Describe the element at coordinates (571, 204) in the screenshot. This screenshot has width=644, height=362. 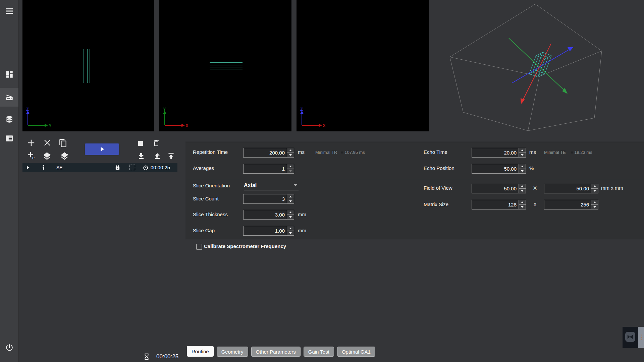
I see `matrix-y-field` at that location.